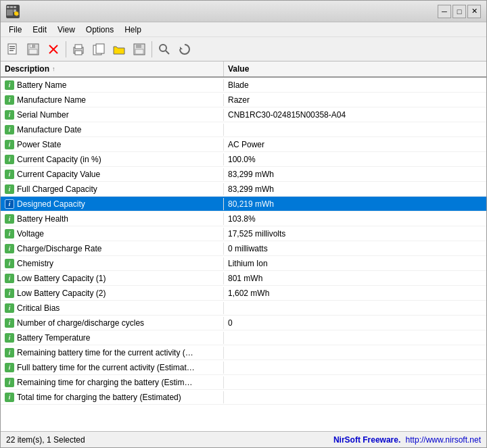  Describe the element at coordinates (244, 234) in the screenshot. I see `table-row: iVoltage17,525 millivolts` at that location.